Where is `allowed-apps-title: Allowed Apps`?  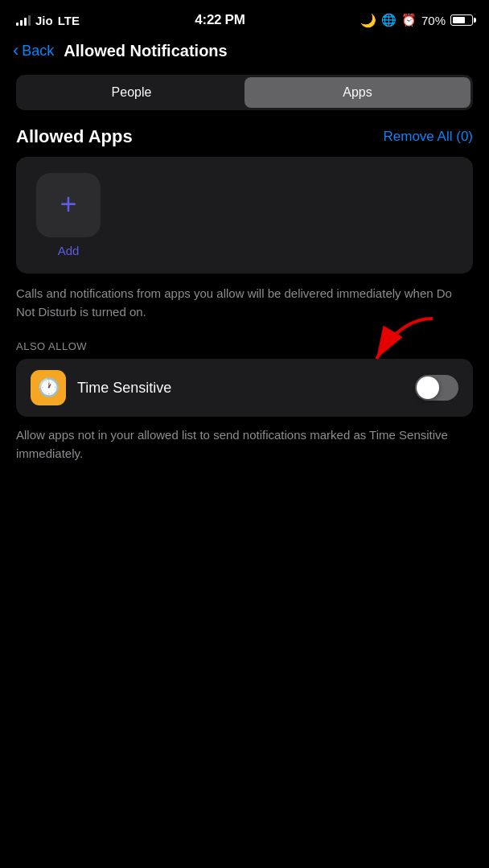
allowed-apps-title: Allowed Apps is located at coordinates (74, 137).